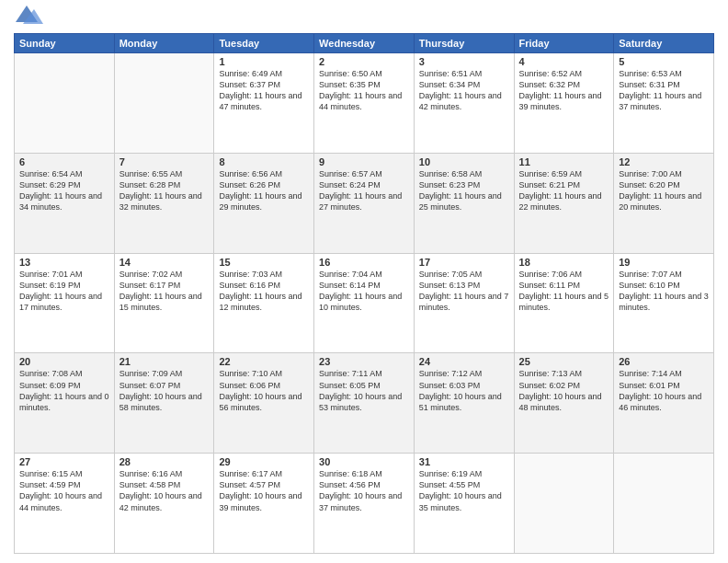 Image resolution: width=728 pixels, height=563 pixels. What do you see at coordinates (664, 162) in the screenshot?
I see `day-number: 12` at bounding box center [664, 162].